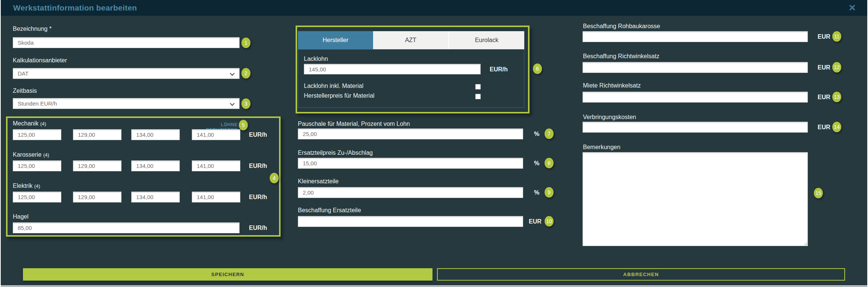 This screenshot has height=287, width=868. Describe the element at coordinates (25, 91) in the screenshot. I see `zeitbasis-label: Zeitbasis` at that location.